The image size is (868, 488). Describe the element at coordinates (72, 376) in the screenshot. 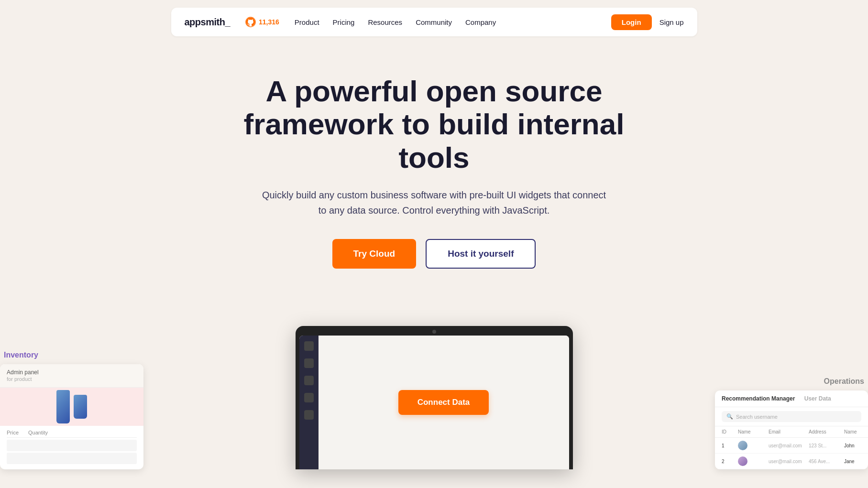

I see `inventory-card-header: Admin panel for product` at that location.